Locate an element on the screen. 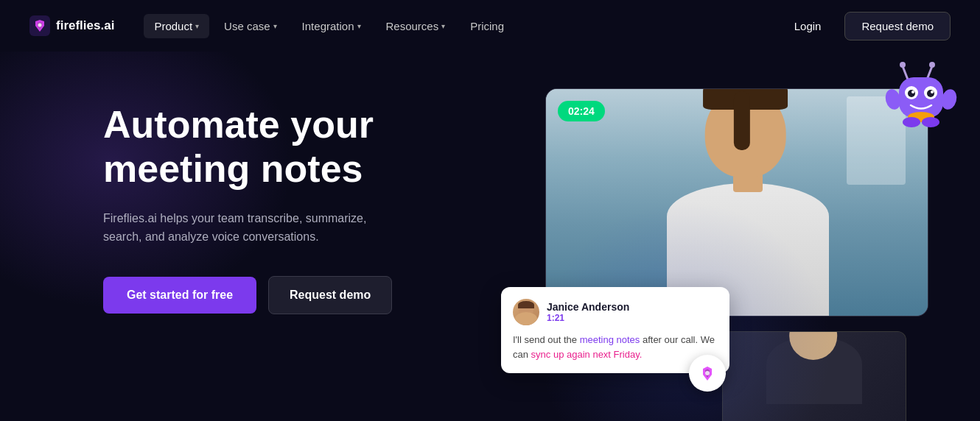 This screenshot has height=421, width=980. nav-item-usecase: Use case ▾ is located at coordinates (251, 26).